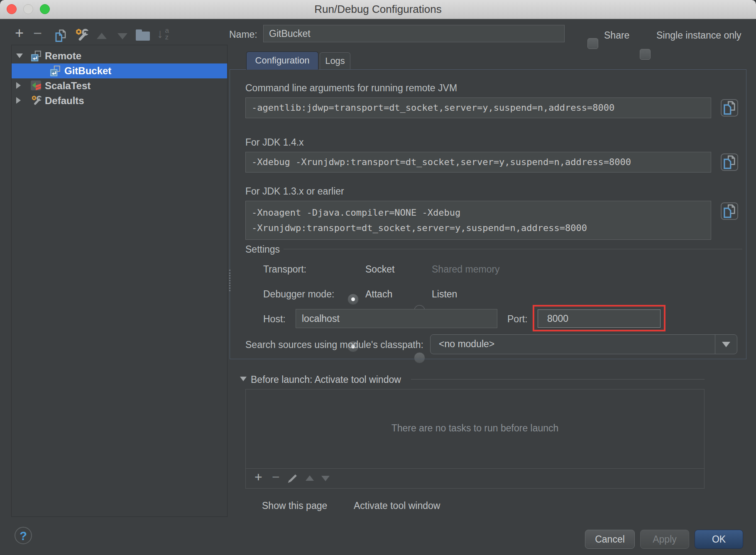  Describe the element at coordinates (326, 380) in the screenshot. I see `before-launch-header: Before launch: Activate tool window` at that location.